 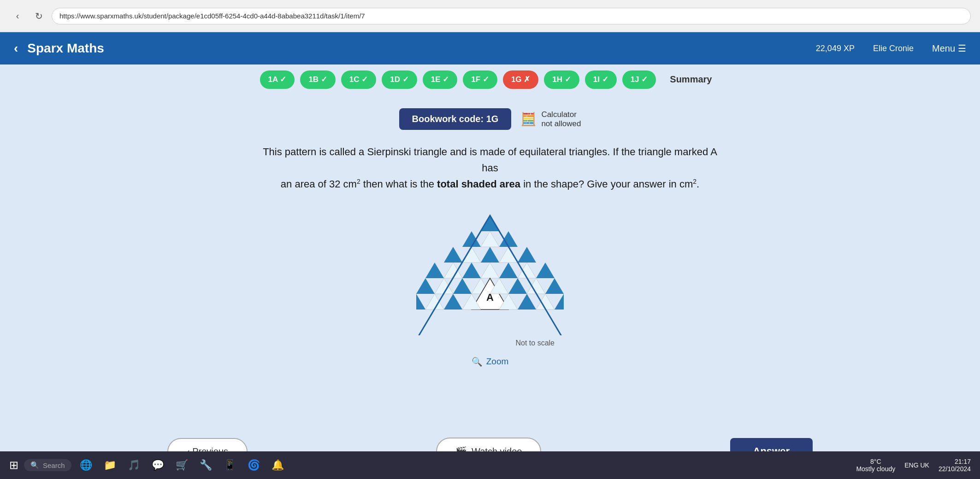 I want to click on search-label: Search, so click(x=54, y=465).